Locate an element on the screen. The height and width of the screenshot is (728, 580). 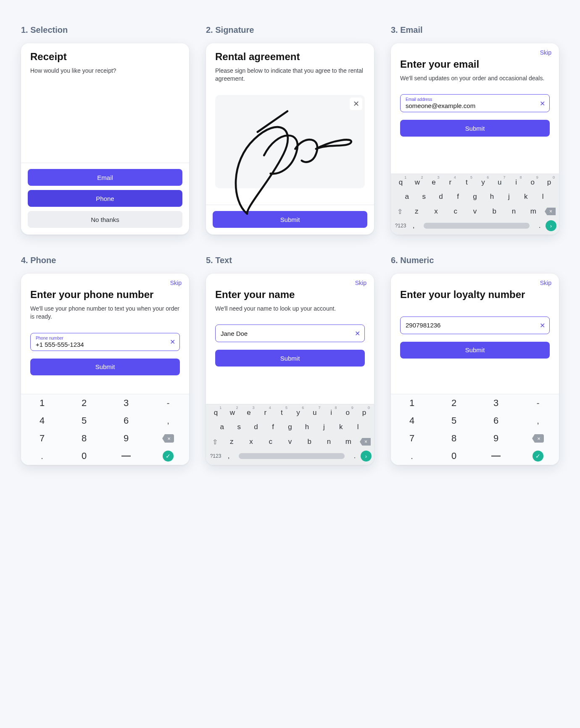
key-4: 4 is located at coordinates (42, 421).